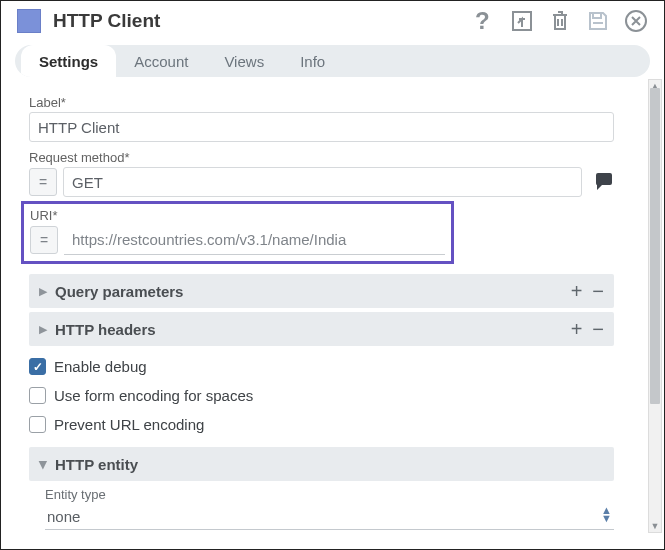 The height and width of the screenshot is (550, 665). I want to click on label-field-label: Label*, so click(322, 102).